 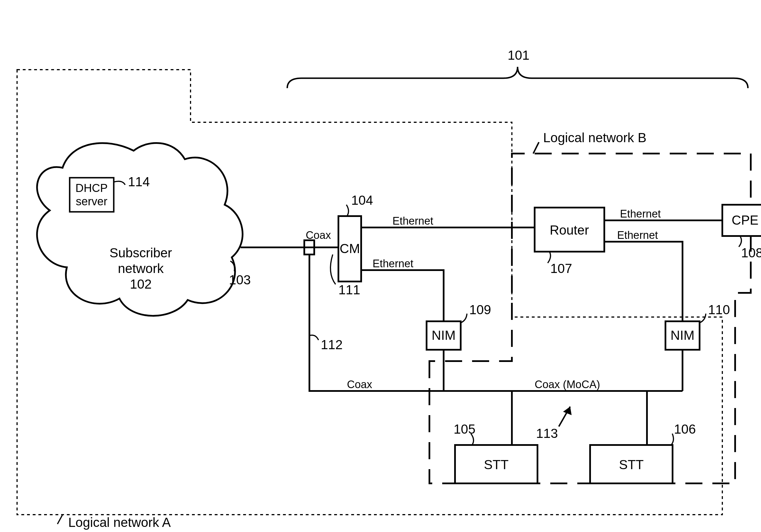 I want to click on ref-114: 114, so click(x=139, y=182).